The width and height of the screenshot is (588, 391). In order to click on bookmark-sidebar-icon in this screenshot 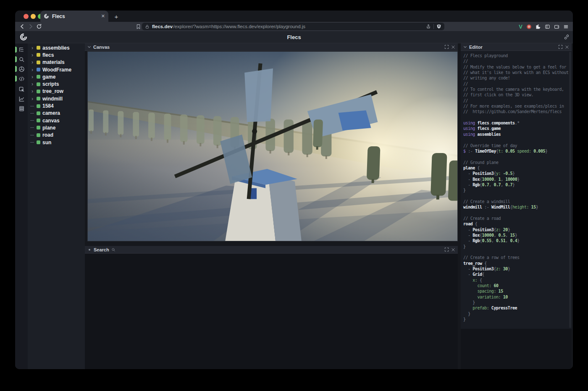, I will do `click(138, 26)`.